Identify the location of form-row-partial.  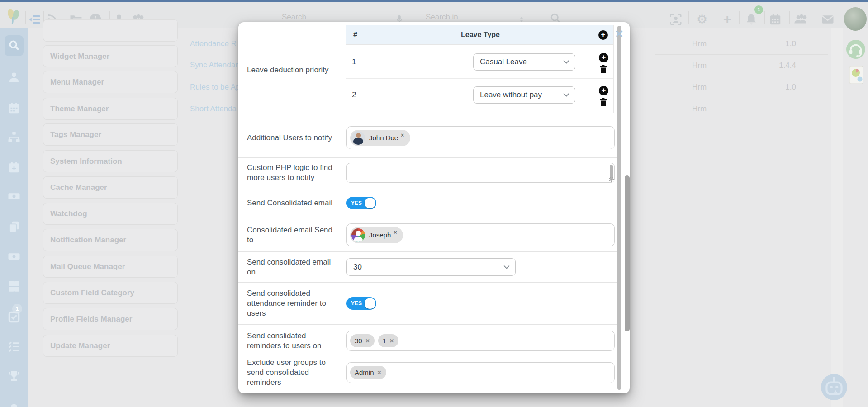
(430, 391).